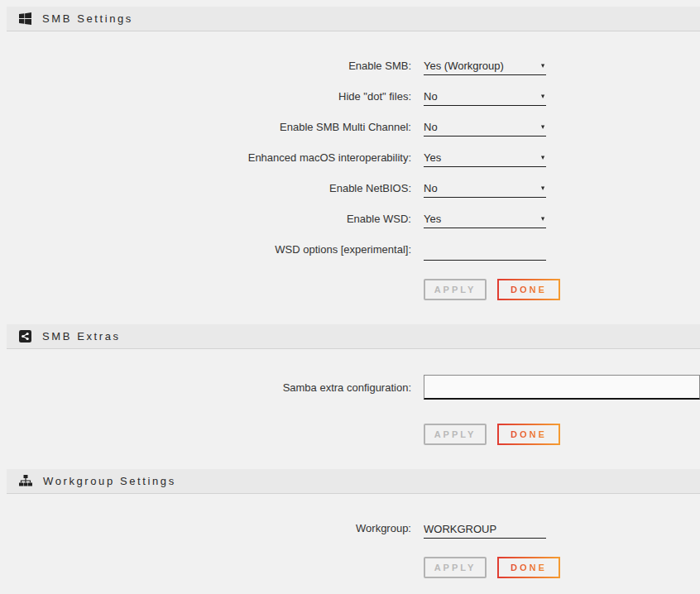  What do you see at coordinates (353, 189) in the screenshot?
I see `row-netbios: Enable NetBIOS: No ▼` at bounding box center [353, 189].